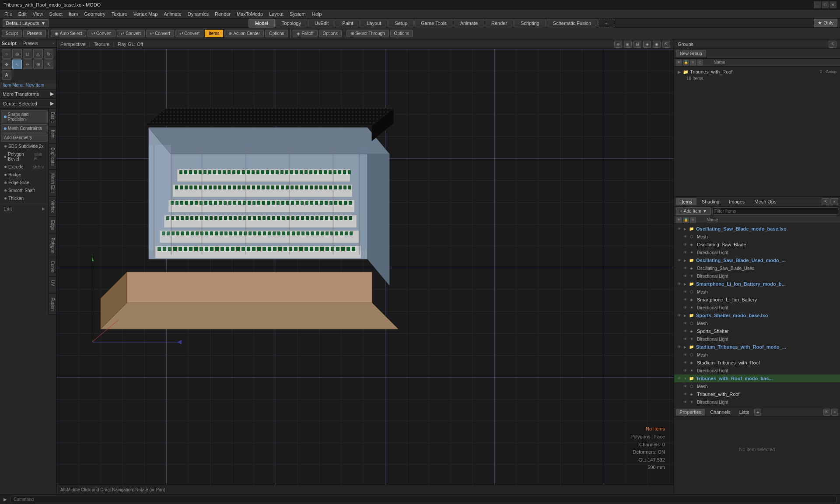 The height and width of the screenshot is (504, 840). I want to click on tool-thicken: Thicken, so click(24, 199).